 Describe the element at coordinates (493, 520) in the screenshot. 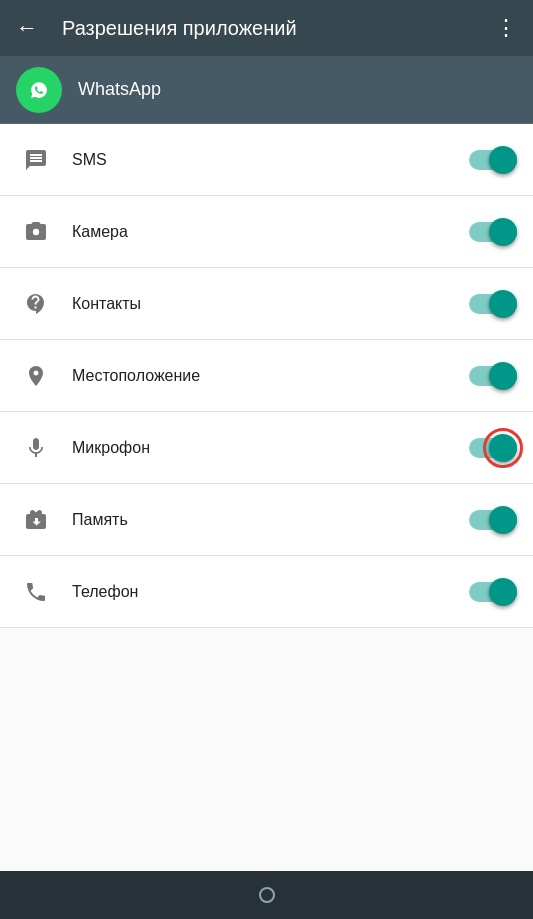

I see `toggle-storage` at that location.